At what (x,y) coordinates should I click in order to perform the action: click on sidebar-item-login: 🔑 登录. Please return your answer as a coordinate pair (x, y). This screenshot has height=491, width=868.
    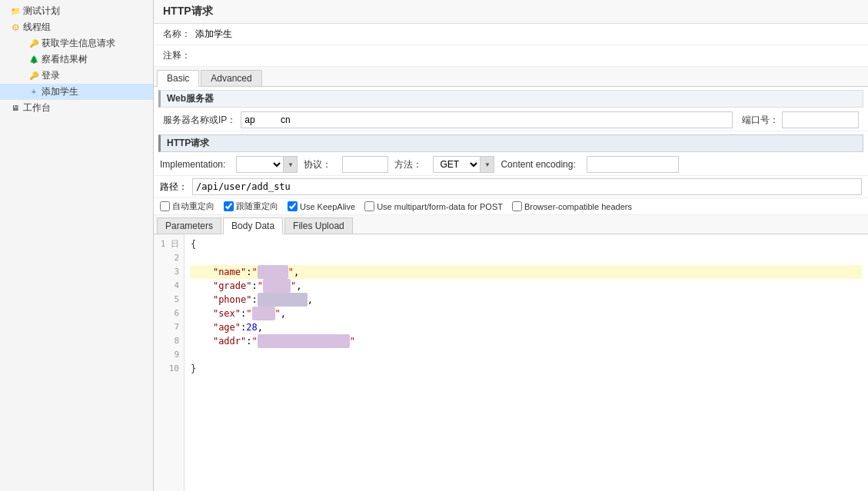
    Looking at the image, I should click on (77, 75).